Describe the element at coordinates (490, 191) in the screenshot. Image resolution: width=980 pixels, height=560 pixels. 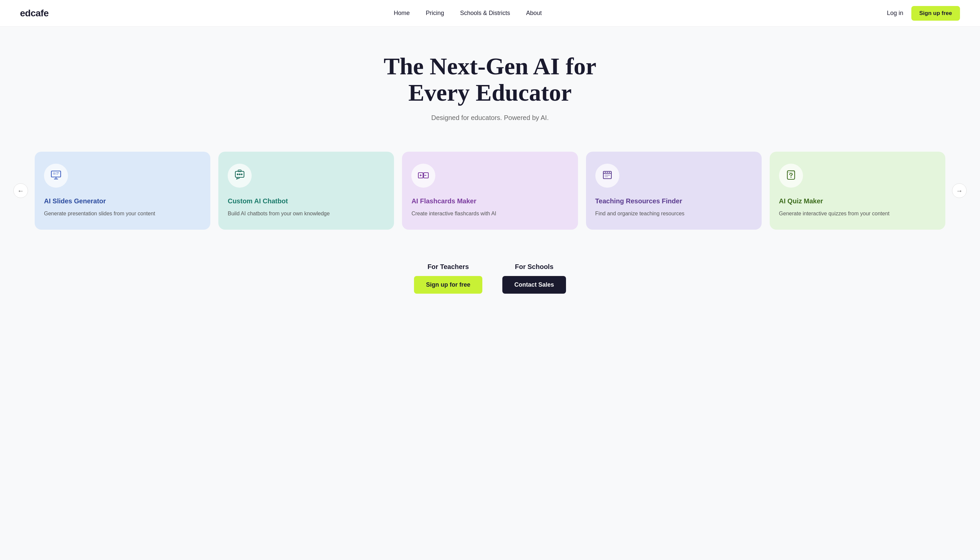
I see `cards-wrapper: AI Slides Generator Generate presentatio…` at that location.